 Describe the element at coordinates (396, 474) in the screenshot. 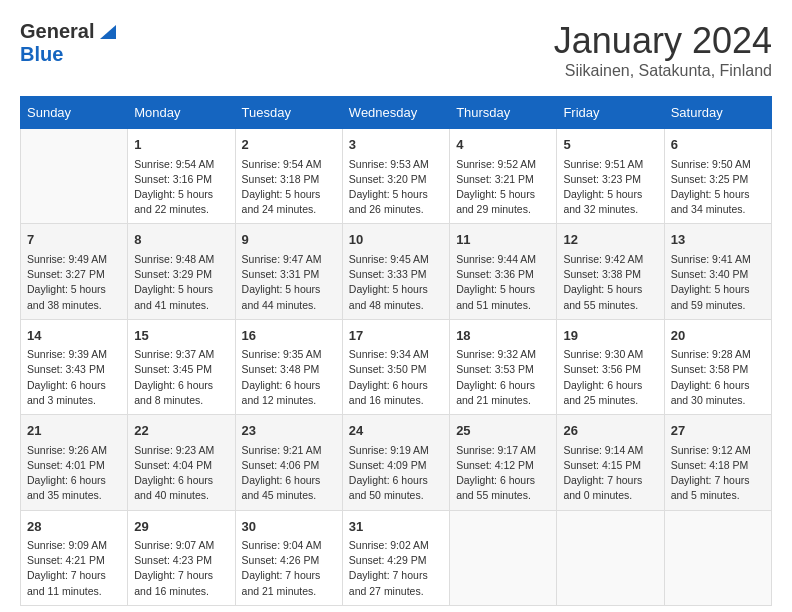

I see `day-info: Sunrise: 9:19 AM Sunset: 4:09 PM Dayligh…` at that location.